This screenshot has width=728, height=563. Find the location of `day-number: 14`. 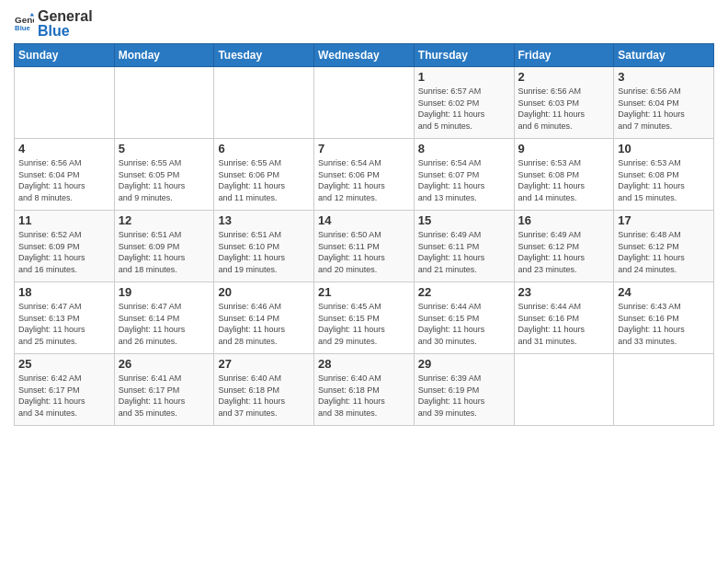

day-number: 14 is located at coordinates (364, 221).